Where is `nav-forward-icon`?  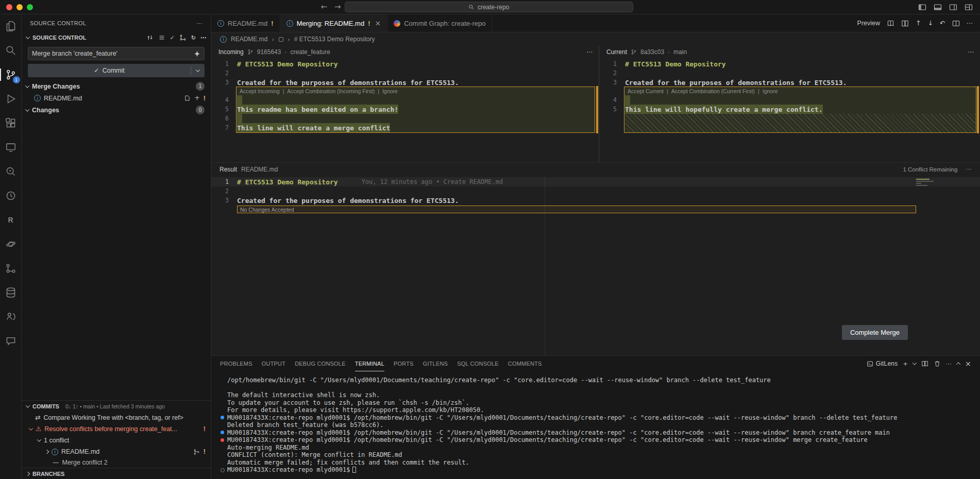 nav-forward-icon is located at coordinates (338, 7).